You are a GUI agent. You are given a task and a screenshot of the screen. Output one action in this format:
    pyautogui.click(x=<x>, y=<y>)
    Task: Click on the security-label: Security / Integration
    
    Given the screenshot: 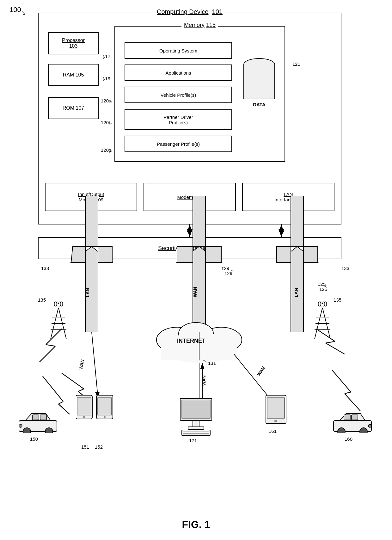 What is the action you would take?
    pyautogui.click(x=184, y=249)
    